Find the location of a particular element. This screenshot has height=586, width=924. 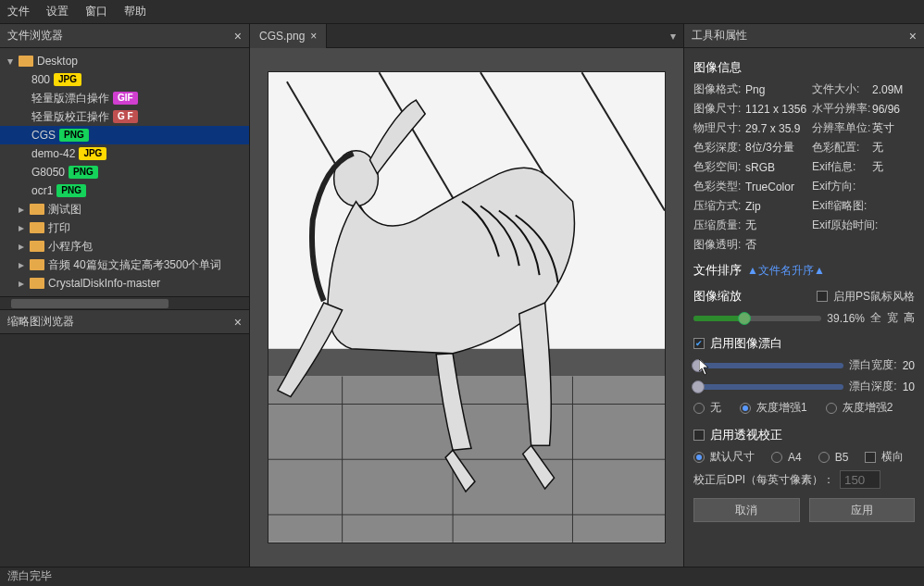

enable-perspective-label: 启用透视校正 is located at coordinates (746, 435).